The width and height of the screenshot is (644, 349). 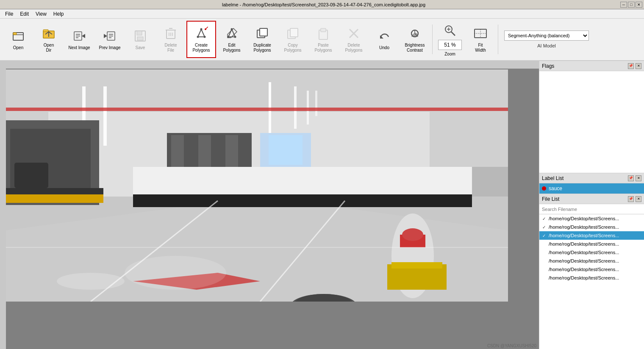 I want to click on undo-icon, so click(x=384, y=36).